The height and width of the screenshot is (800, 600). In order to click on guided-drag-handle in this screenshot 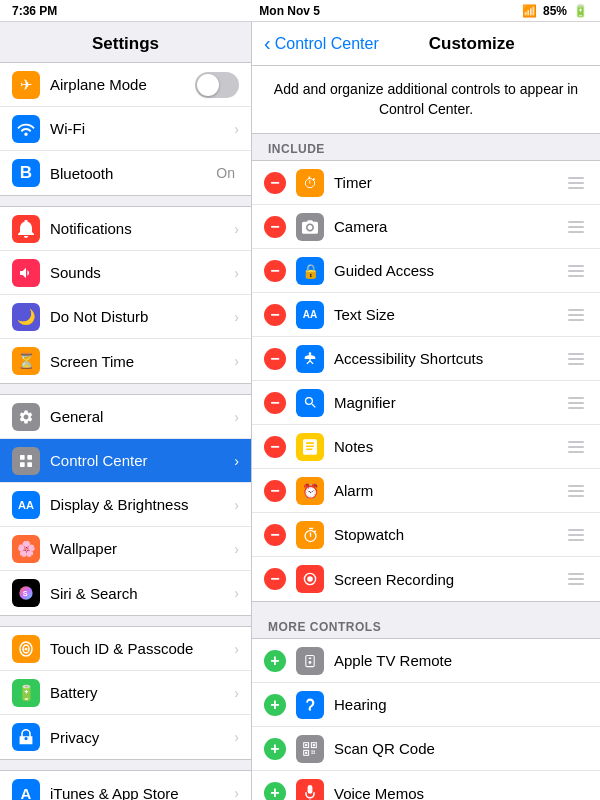, I will do `click(576, 271)`.